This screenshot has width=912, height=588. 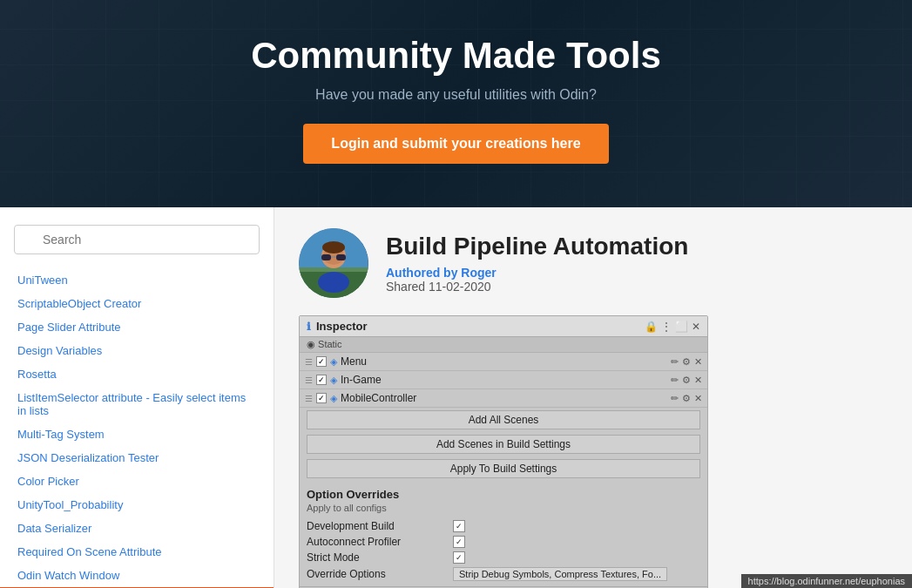 What do you see at coordinates (537, 287) in the screenshot?
I see `tool-shared-date: Shared 11-02-2020` at bounding box center [537, 287].